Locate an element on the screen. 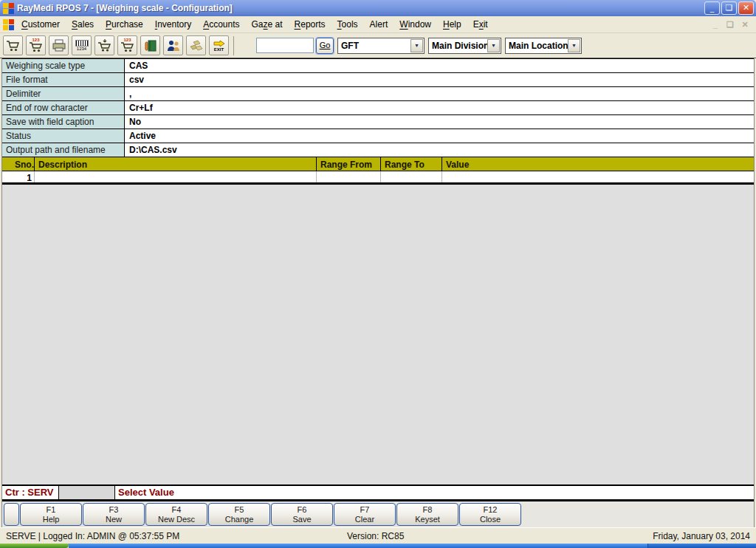  menu-item-inventory: Inventory is located at coordinates (173, 24).